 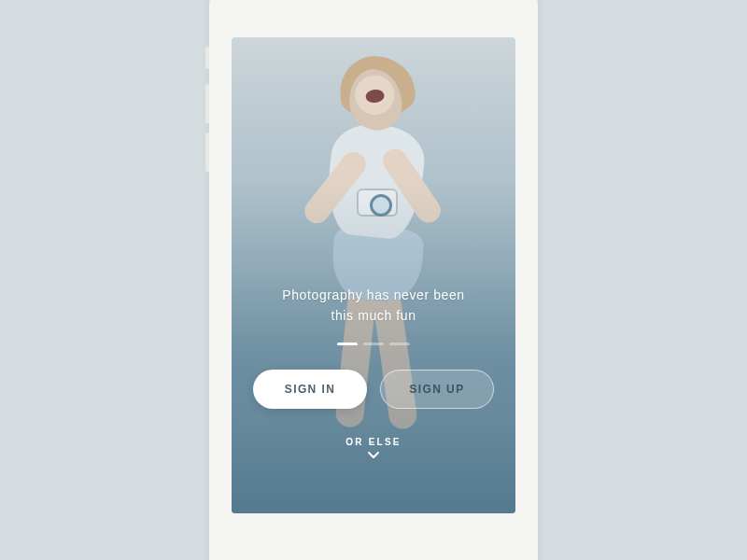 What do you see at coordinates (374, 343) in the screenshot?
I see `page-indicator` at bounding box center [374, 343].